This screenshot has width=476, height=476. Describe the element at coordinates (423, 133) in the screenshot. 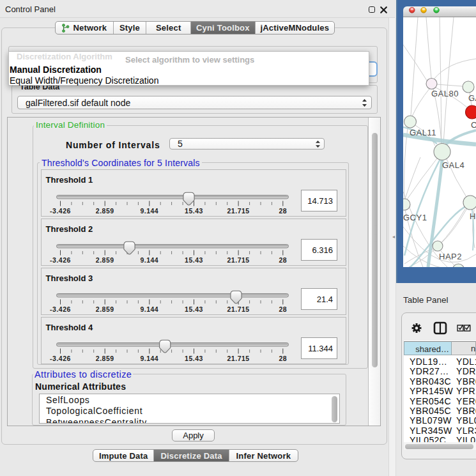

I see `svg-text: GAL11` at that location.